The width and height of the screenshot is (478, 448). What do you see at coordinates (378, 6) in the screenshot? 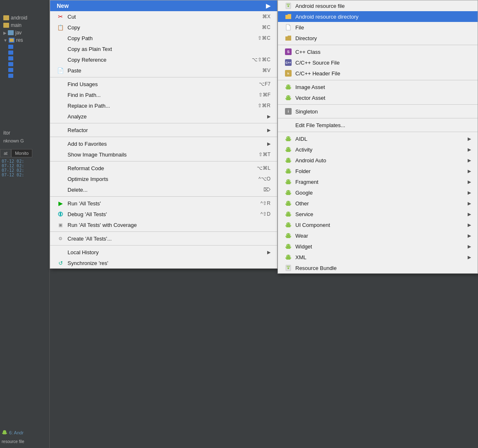
I see `submenu-item-android-res-file: Android resource file` at bounding box center [378, 6].